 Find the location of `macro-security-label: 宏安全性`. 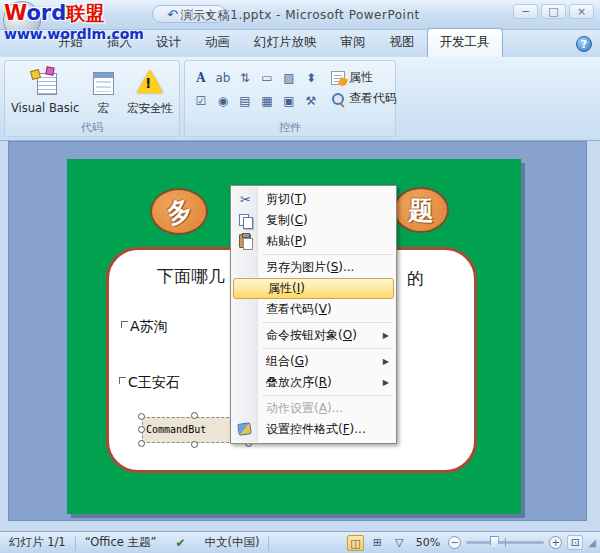

macro-security-label: 宏安全性 is located at coordinates (150, 108).